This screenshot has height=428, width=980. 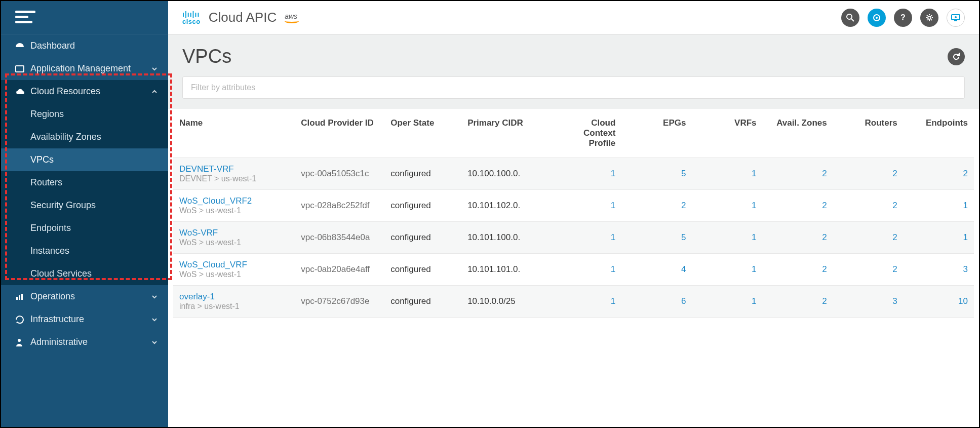 I want to click on vpc-name-link: overlay-1, so click(x=234, y=297).